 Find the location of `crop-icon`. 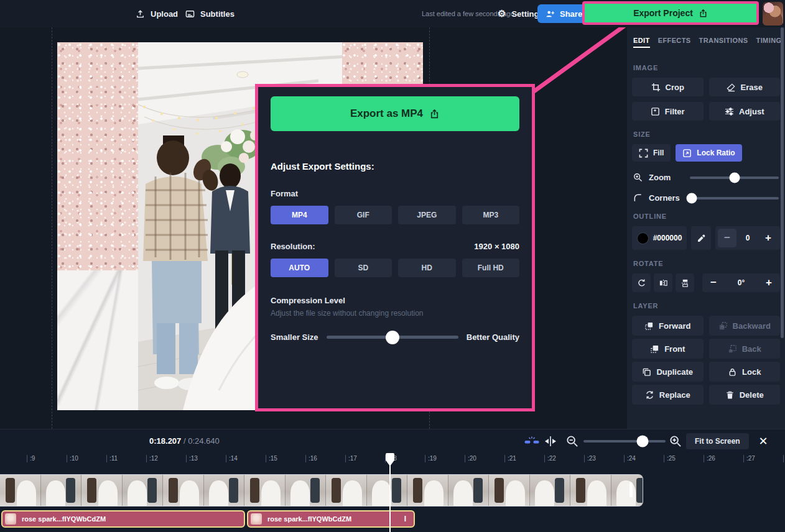

crop-icon is located at coordinates (656, 87).